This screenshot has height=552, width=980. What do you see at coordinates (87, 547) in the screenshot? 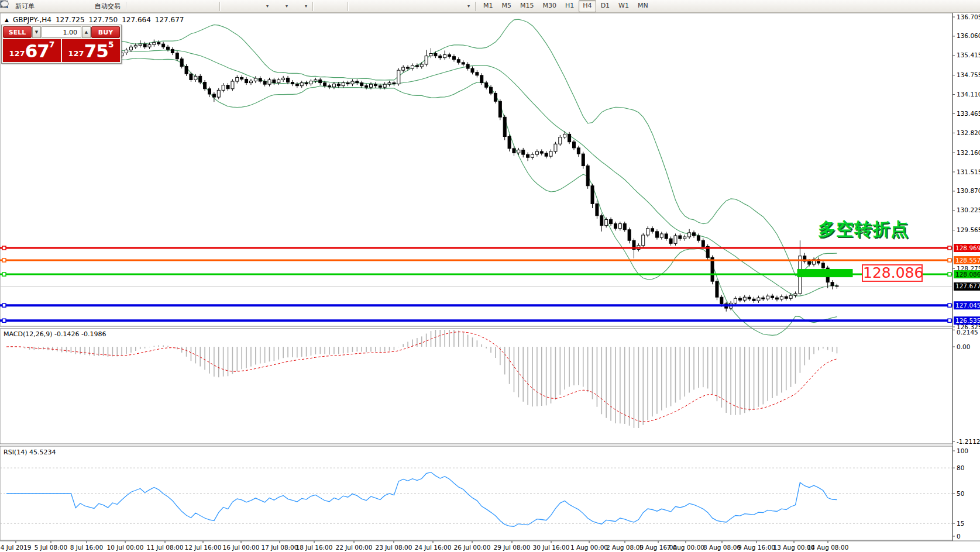
I see `svg-text: 8 Jul 16:00` at bounding box center [87, 547].